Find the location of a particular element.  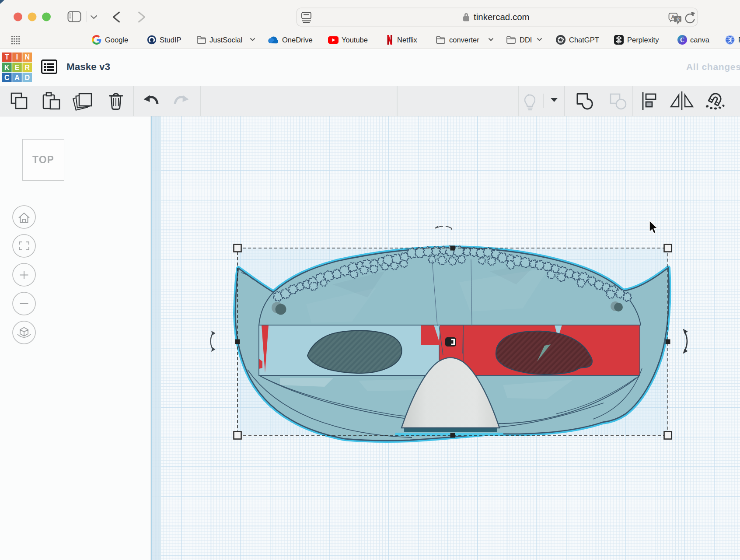

svg-text: I is located at coordinates (17, 57).